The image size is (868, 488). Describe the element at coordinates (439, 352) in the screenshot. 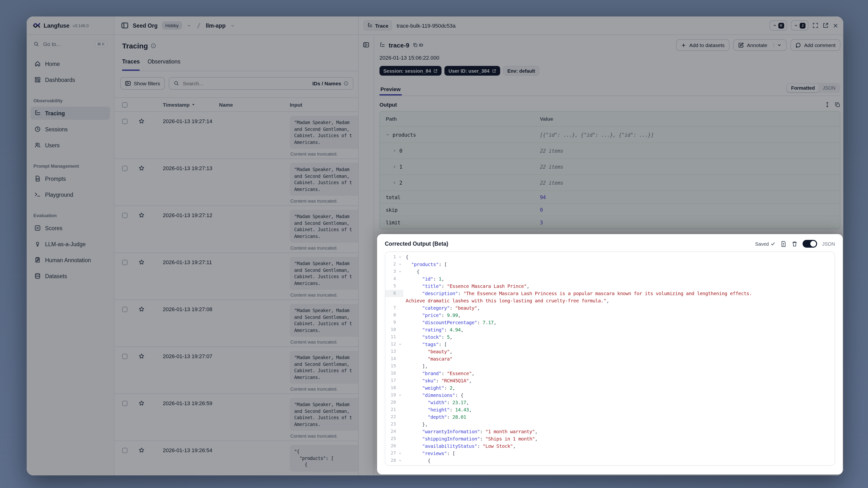

I see `token-s: "beauty"` at that location.